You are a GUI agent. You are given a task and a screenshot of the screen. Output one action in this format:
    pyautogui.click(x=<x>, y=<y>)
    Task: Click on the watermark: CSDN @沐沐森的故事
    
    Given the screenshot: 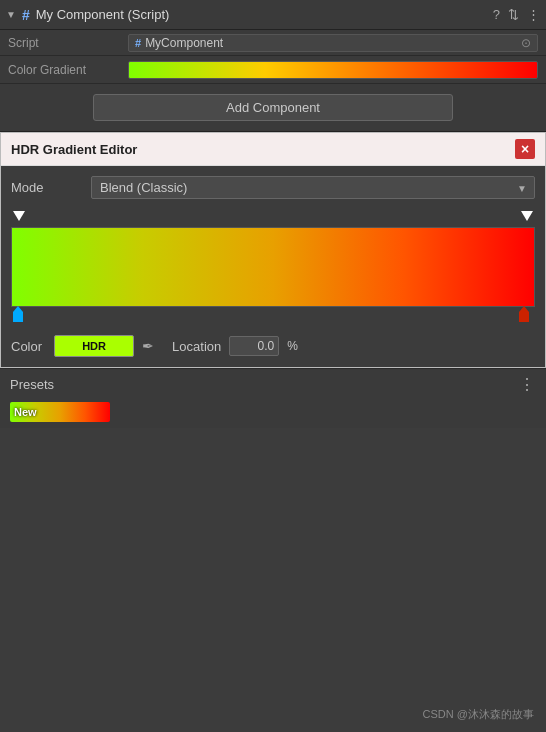 What is the action you would take?
    pyautogui.click(x=478, y=714)
    